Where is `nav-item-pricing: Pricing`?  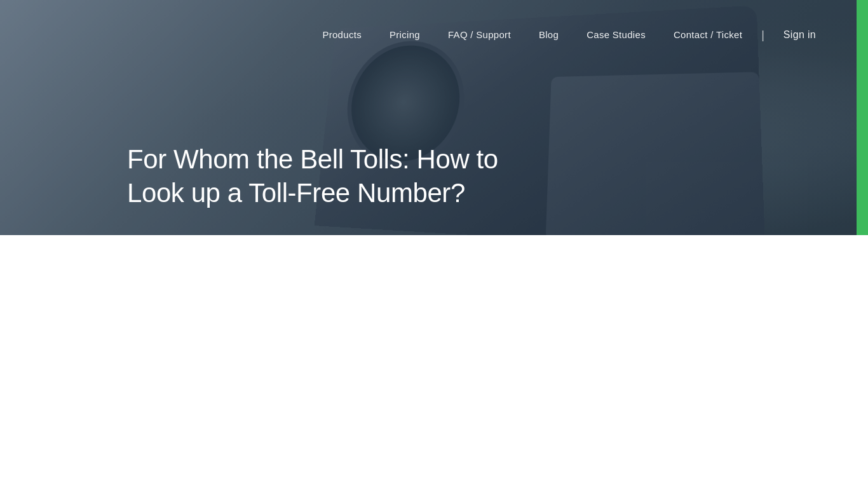 nav-item-pricing: Pricing is located at coordinates (405, 35).